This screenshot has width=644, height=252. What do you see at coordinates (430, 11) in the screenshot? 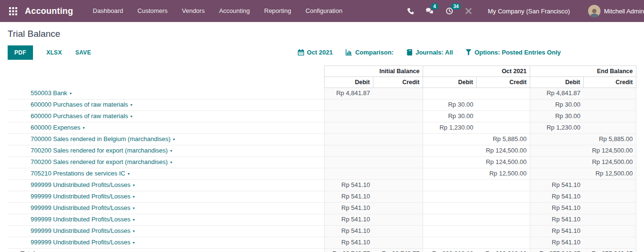
I see `chat-icon: 4` at bounding box center [430, 11].